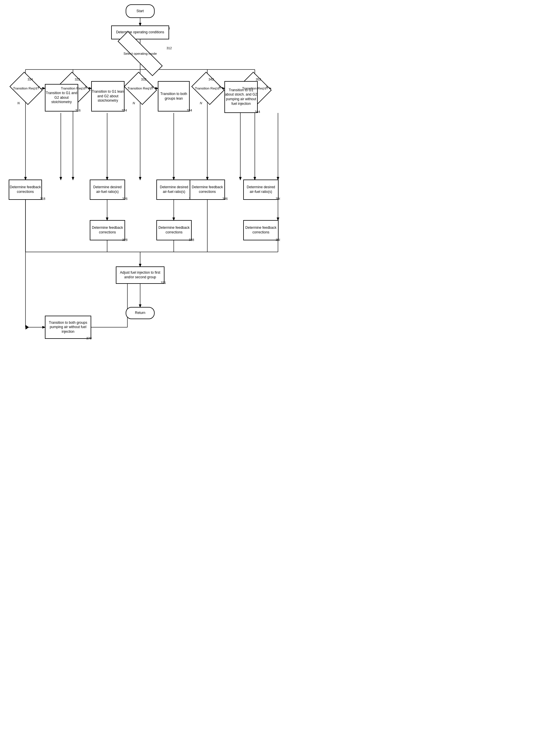 The height and width of the screenshot is (735, 560). What do you see at coordinates (258, 79) in the screenshot?
I see `ref-352: 352` at bounding box center [258, 79].